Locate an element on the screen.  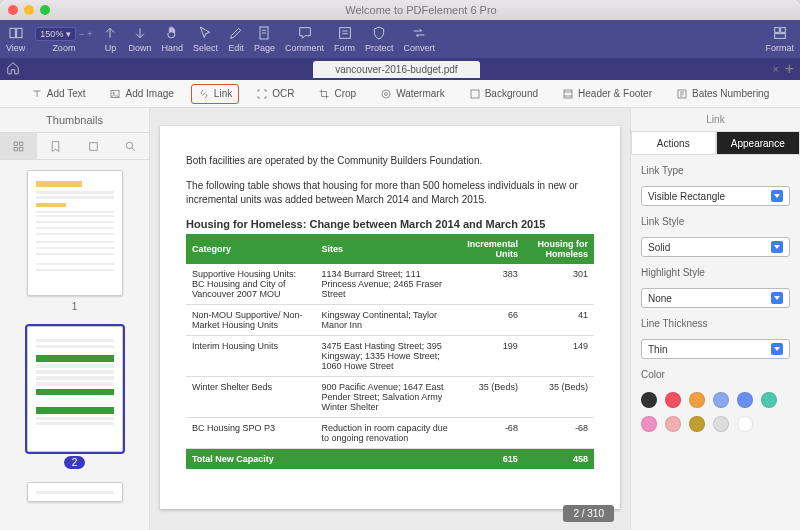
link-type-select: Visible Rectangle is located at coordinates (716, 196).